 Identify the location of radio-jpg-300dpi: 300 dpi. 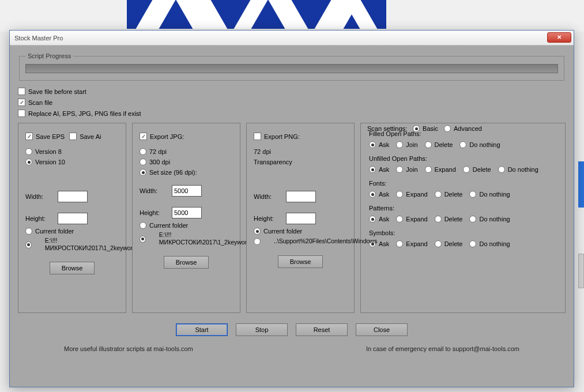
(155, 162).